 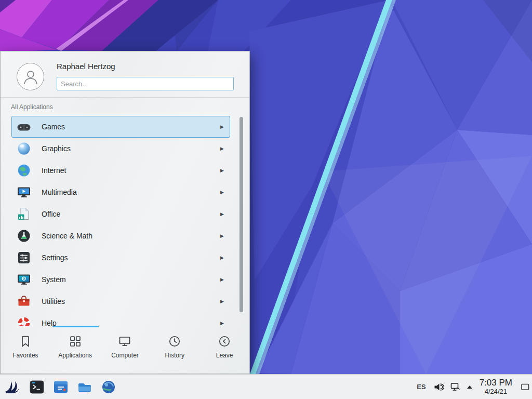 I want to click on applications-icon, so click(x=75, y=341).